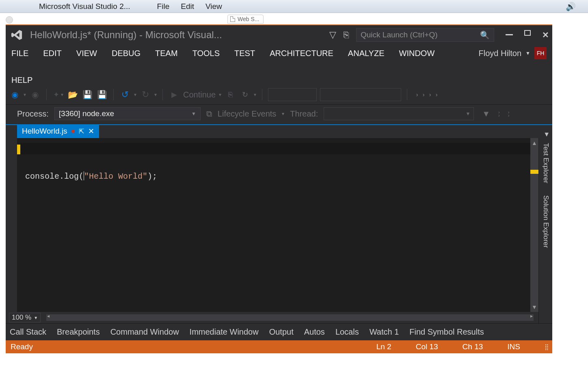  Describe the element at coordinates (546, 222) in the screenshot. I see `side-tab-solution-explorer: Solution Explorer` at that location.